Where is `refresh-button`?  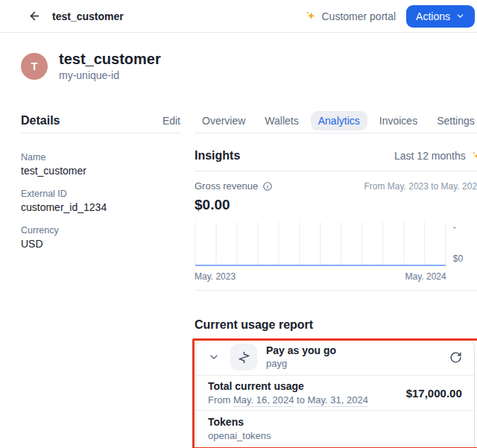 refresh-button is located at coordinates (456, 357).